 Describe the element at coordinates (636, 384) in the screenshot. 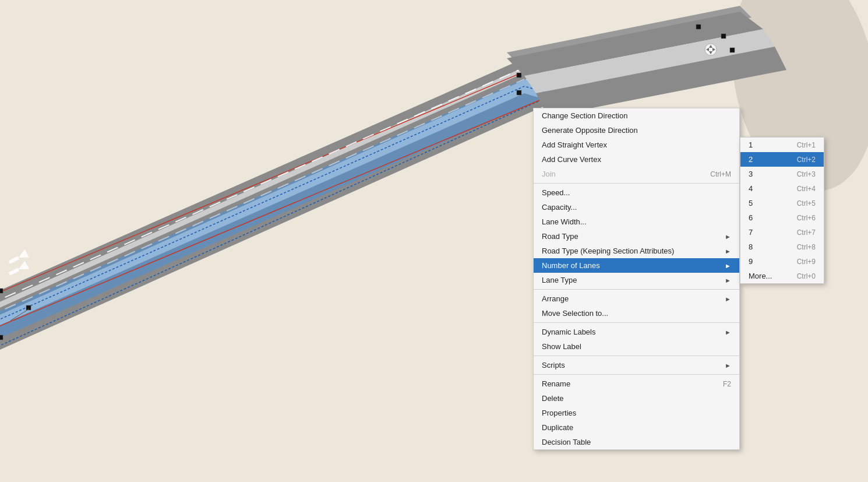

I see `menu-item-rename: Rename F2` at that location.